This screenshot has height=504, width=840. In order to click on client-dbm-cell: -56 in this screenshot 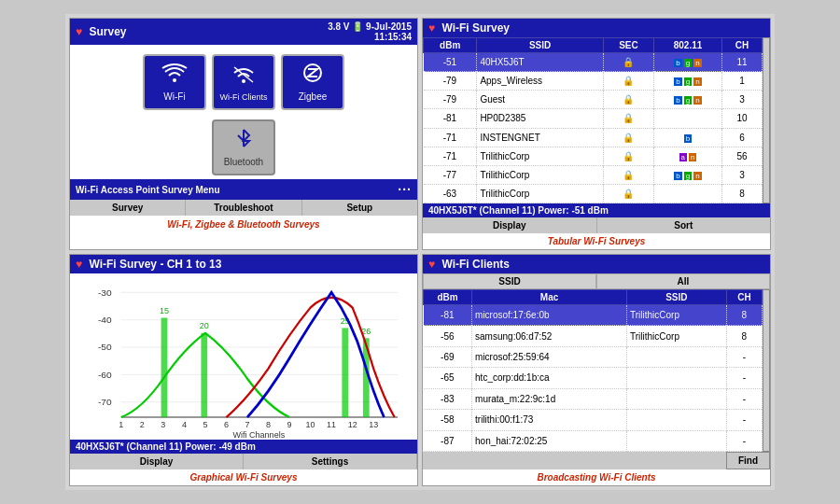, I will do `click(448, 336)`.